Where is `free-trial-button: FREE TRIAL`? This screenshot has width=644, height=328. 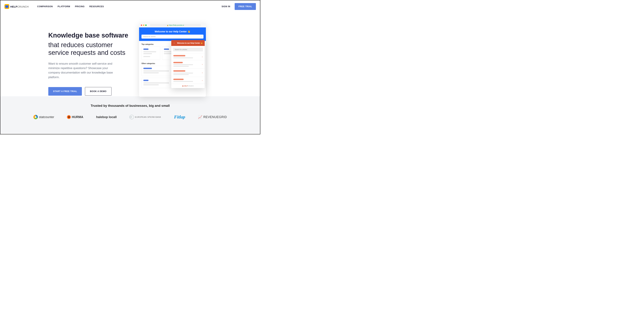
free-trial-button: FREE TRIAL is located at coordinates (246, 7).